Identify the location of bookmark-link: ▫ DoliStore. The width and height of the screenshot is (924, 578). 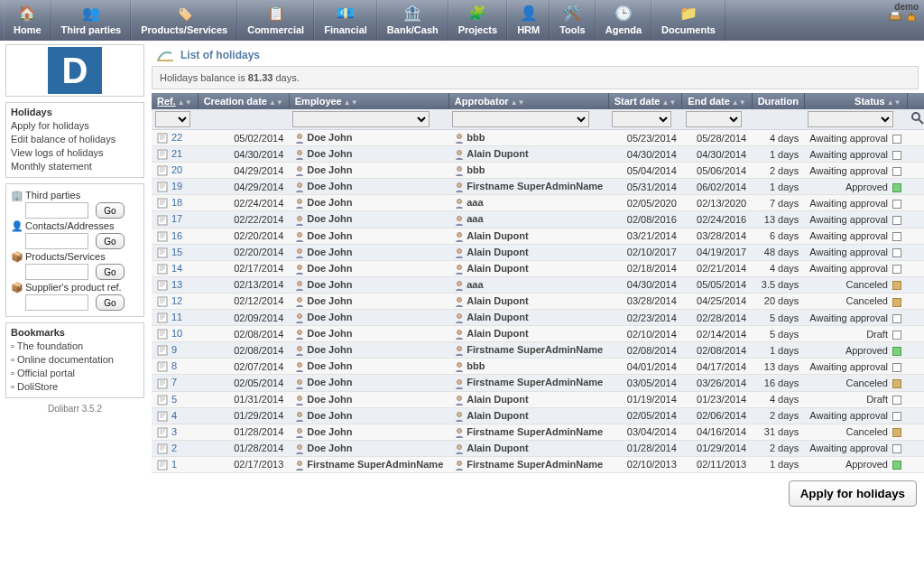
(75, 387).